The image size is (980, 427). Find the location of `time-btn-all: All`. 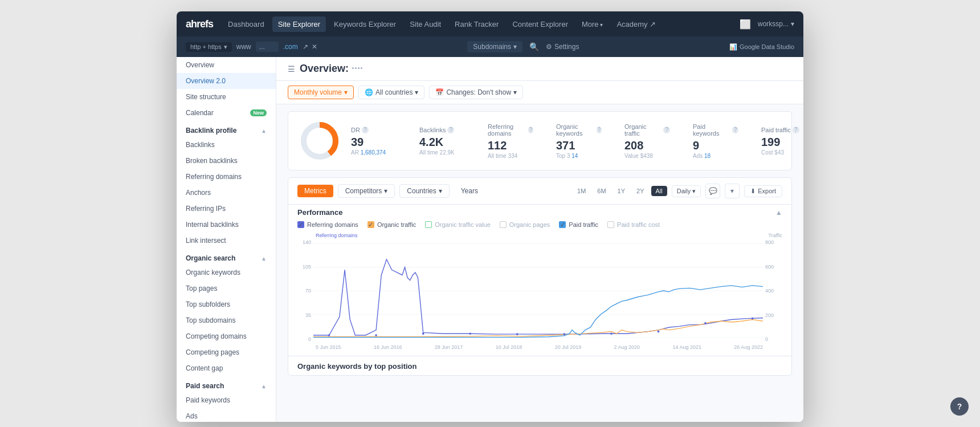

time-btn-all: All is located at coordinates (659, 191).